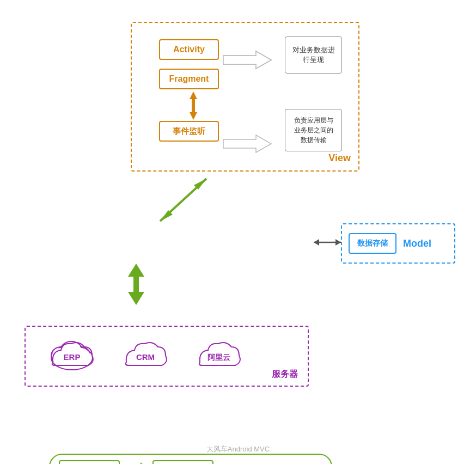 The image size is (476, 464). Describe the element at coordinates (248, 61) in the screenshot. I see `arrow-to-data-display` at that location.